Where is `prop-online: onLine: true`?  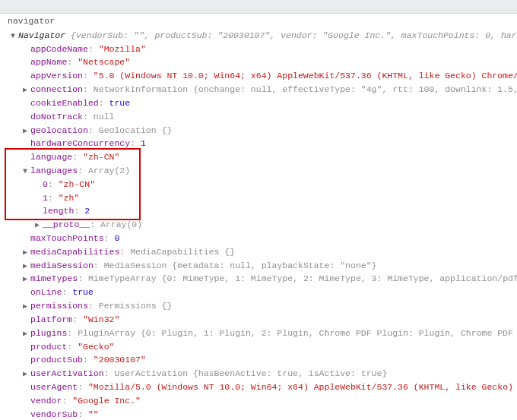 prop-online: onLine: true is located at coordinates (261, 292).